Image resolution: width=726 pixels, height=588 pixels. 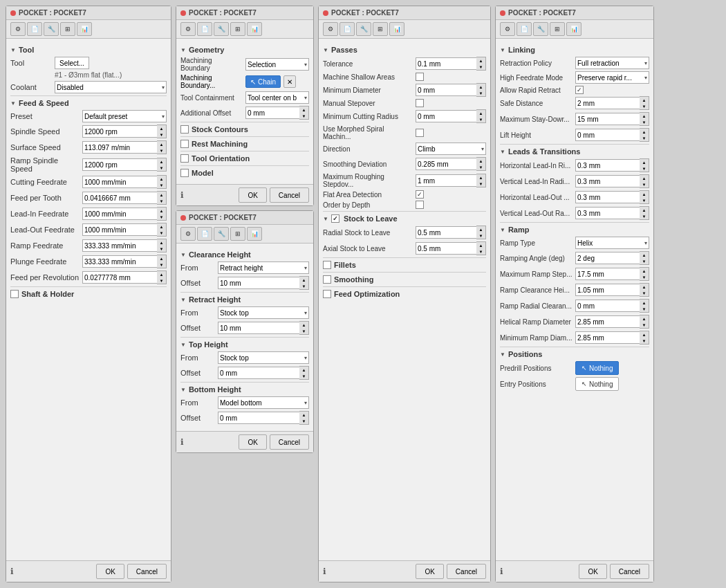 I want to click on lead-out-input, so click(x=120, y=230).